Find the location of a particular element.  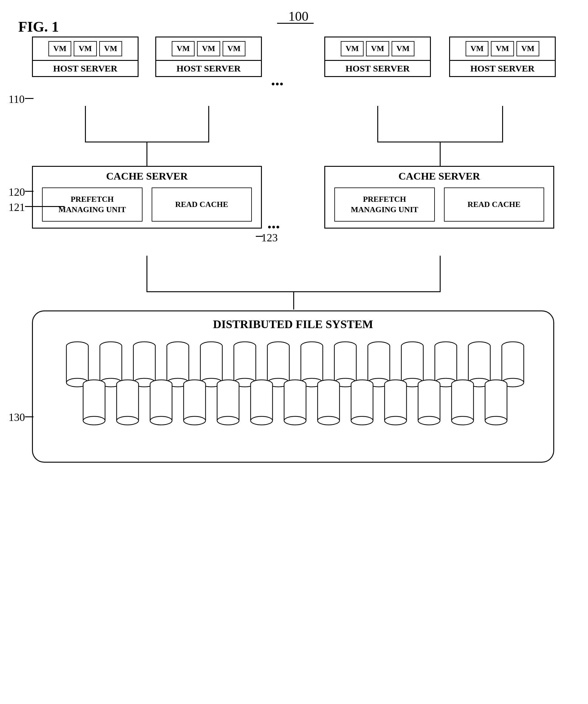

vm-1-1: VM is located at coordinates (60, 49).